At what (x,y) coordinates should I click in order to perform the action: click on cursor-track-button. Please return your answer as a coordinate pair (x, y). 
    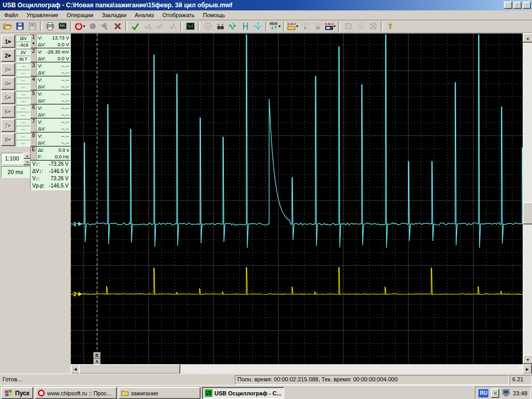
    Looking at the image, I should click on (258, 26).